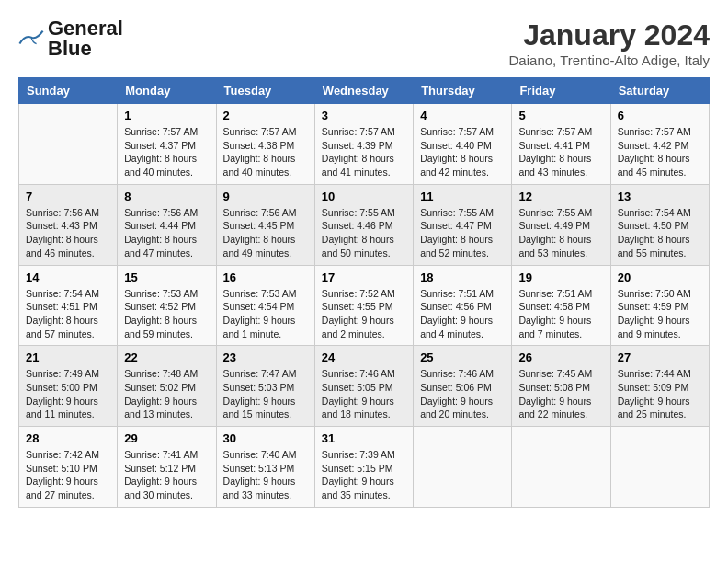 The height and width of the screenshot is (563, 728). What do you see at coordinates (463, 305) in the screenshot?
I see `calendar-cell: 18Sunrise: 7:51 AM Sunset: 4:56 PM Dayli…` at bounding box center [463, 305].